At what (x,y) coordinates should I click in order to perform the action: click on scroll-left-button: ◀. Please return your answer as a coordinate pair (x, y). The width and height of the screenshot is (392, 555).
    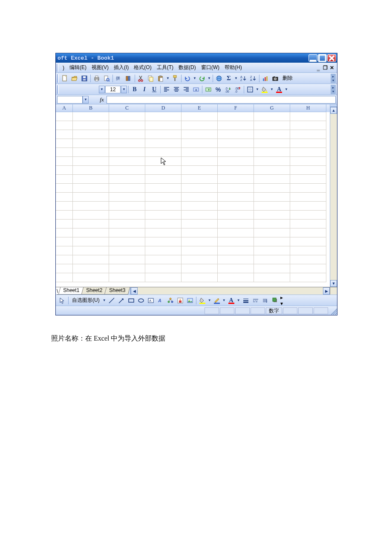
    Looking at the image, I should click on (134, 291).